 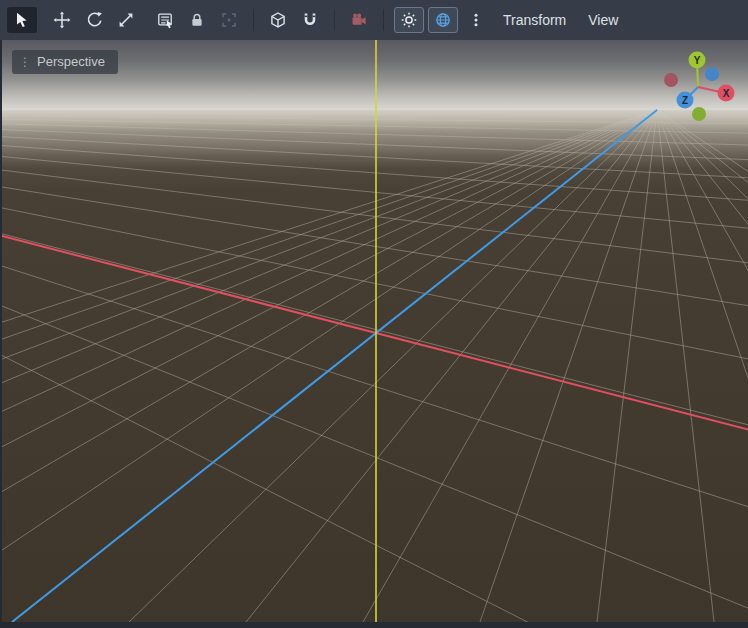 What do you see at coordinates (126, 20) in the screenshot?
I see `scale-arrow-icon` at bounding box center [126, 20].